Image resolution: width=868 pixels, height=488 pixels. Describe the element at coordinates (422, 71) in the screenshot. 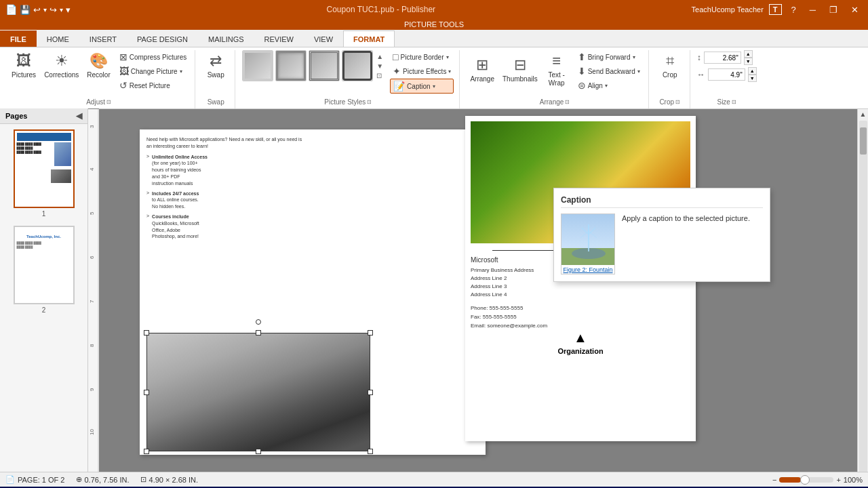

I see `picture-effects-button: ✦ Picture Effects ▾` at that location.